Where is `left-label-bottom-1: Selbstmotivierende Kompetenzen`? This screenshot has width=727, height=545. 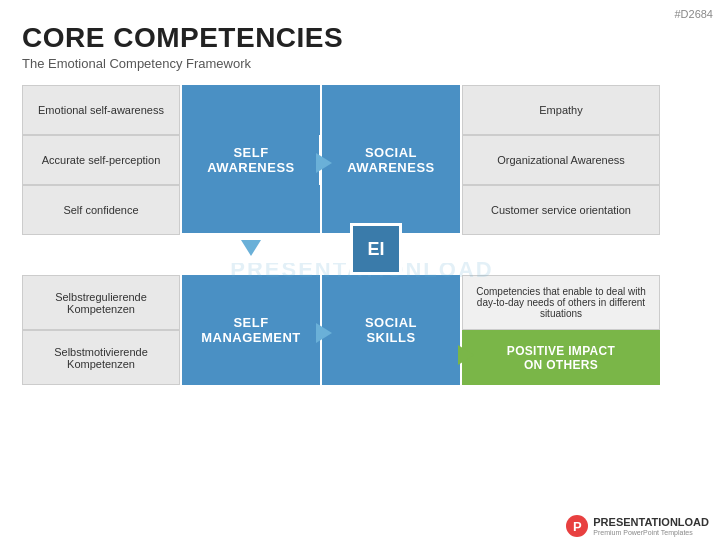 left-label-bottom-1: Selbstmotivierende Kompetenzen is located at coordinates (101, 358).